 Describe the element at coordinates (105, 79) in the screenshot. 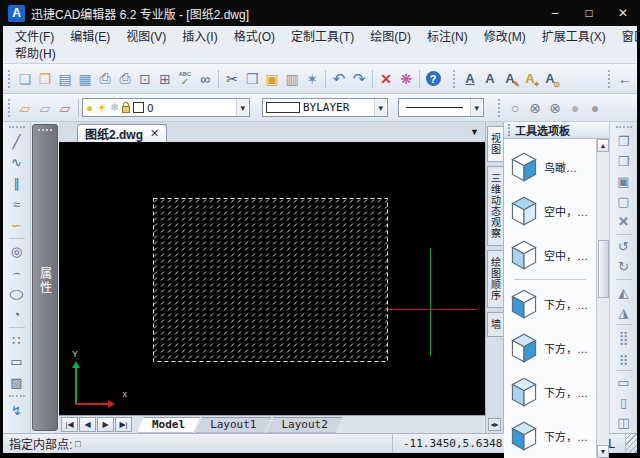

I see `print-icon: ⎙` at that location.